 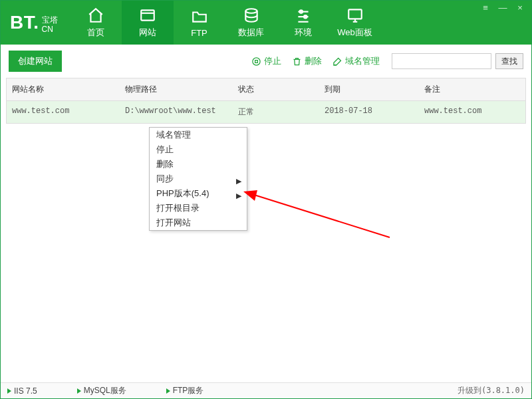 What do you see at coordinates (369, 112) in the screenshot?
I see `cell-expire: 2018-07-18` at bounding box center [369, 112].